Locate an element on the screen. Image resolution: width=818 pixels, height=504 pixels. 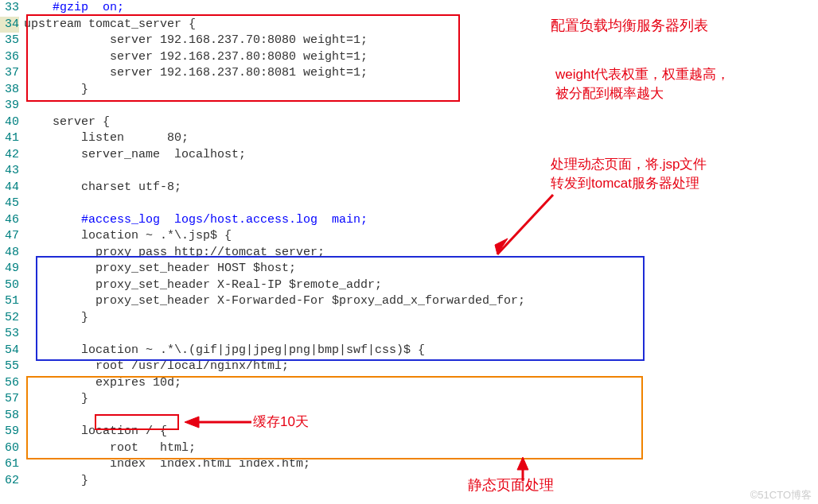
code-line: root /usr/local/nginx/html; is located at coordinates (421, 367).